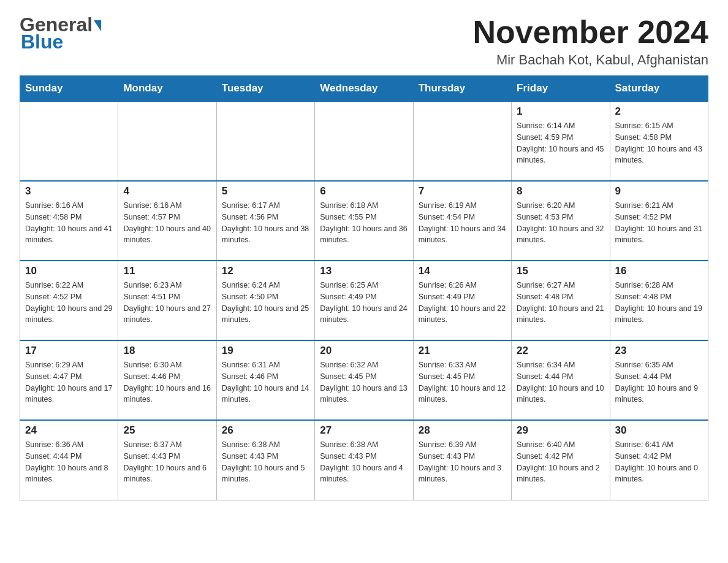 The height and width of the screenshot is (563, 728). Describe the element at coordinates (69, 89) in the screenshot. I see `calendar-header-sunday: Sunday` at that location.